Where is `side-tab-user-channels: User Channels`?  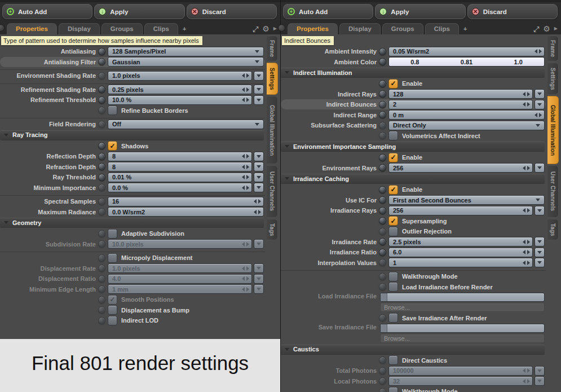 side-tab-user-channels: User Channels is located at coordinates (553, 192).